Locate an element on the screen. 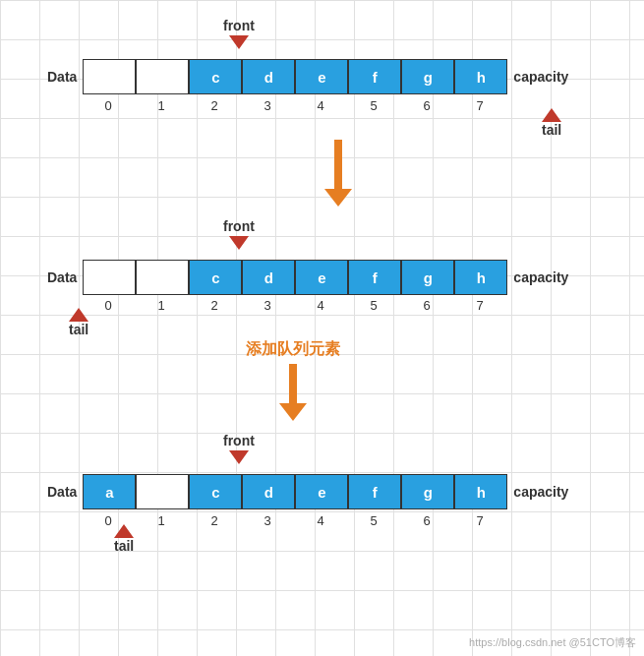 The width and height of the screenshot is (644, 656). section3-front-container: front is located at coordinates (239, 448).